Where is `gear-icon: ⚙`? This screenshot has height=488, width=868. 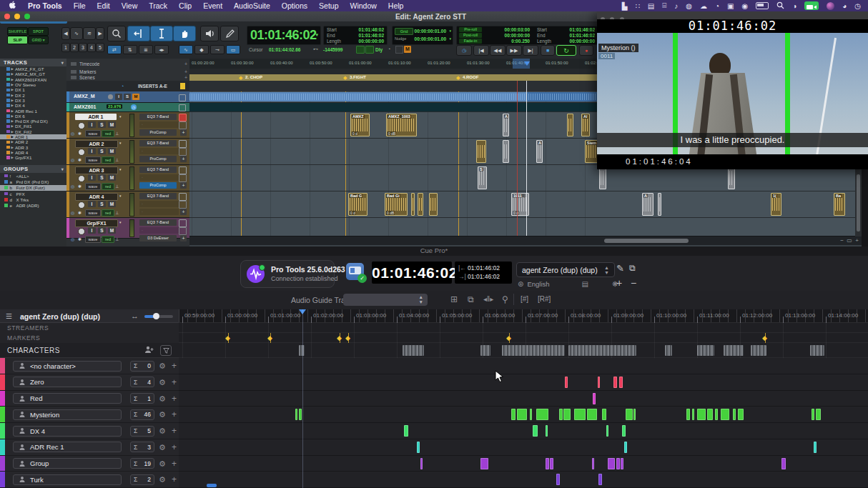
gear-icon: ⚙ is located at coordinates (162, 399).